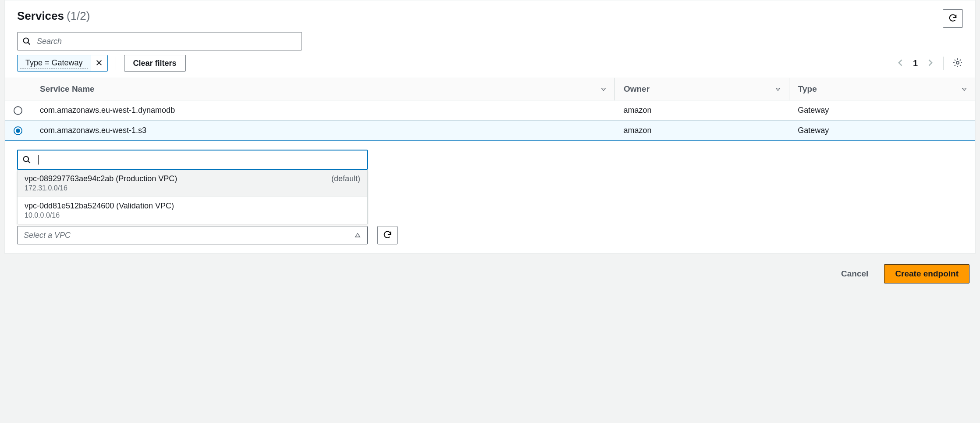  What do you see at coordinates (490, 131) in the screenshot?
I see `table-row: com.amazonaws.eu-west-1.s3 amazon Gatewa…` at bounding box center [490, 131].